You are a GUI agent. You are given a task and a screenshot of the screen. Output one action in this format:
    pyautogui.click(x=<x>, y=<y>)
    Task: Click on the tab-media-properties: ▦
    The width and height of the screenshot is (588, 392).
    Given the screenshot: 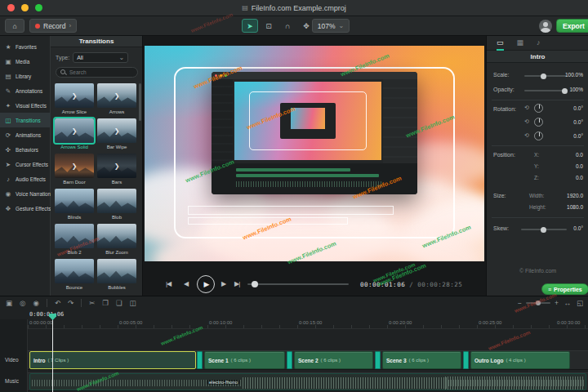 What is the action you would take?
    pyautogui.click(x=521, y=43)
    